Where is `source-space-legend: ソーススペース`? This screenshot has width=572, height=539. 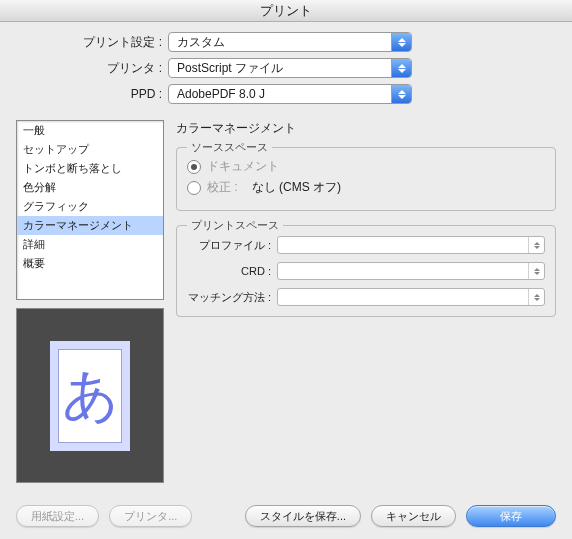
source-space-legend: ソーススペース is located at coordinates (230, 148).